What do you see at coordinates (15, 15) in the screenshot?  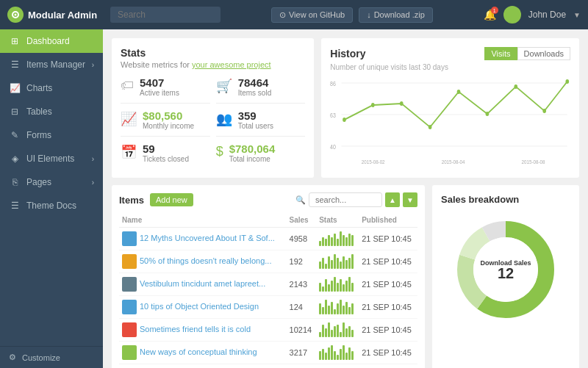 I see `brand-icon` at bounding box center [15, 15].